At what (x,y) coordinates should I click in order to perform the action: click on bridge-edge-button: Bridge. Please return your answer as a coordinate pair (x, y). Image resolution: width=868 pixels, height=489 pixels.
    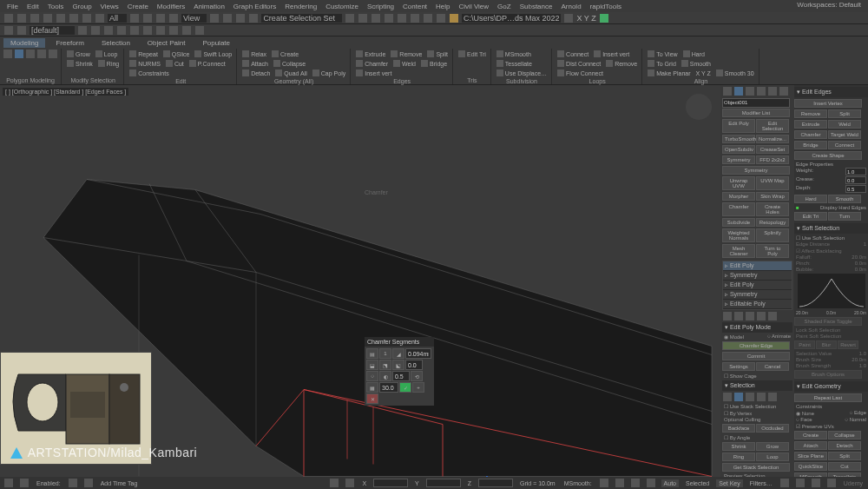
    Looking at the image, I should click on (811, 145).